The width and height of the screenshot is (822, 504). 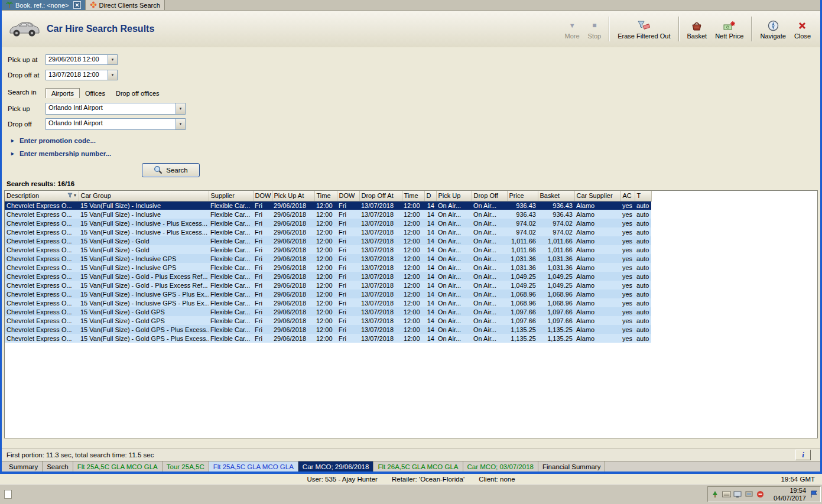 I want to click on column-header: T, so click(x=643, y=196).